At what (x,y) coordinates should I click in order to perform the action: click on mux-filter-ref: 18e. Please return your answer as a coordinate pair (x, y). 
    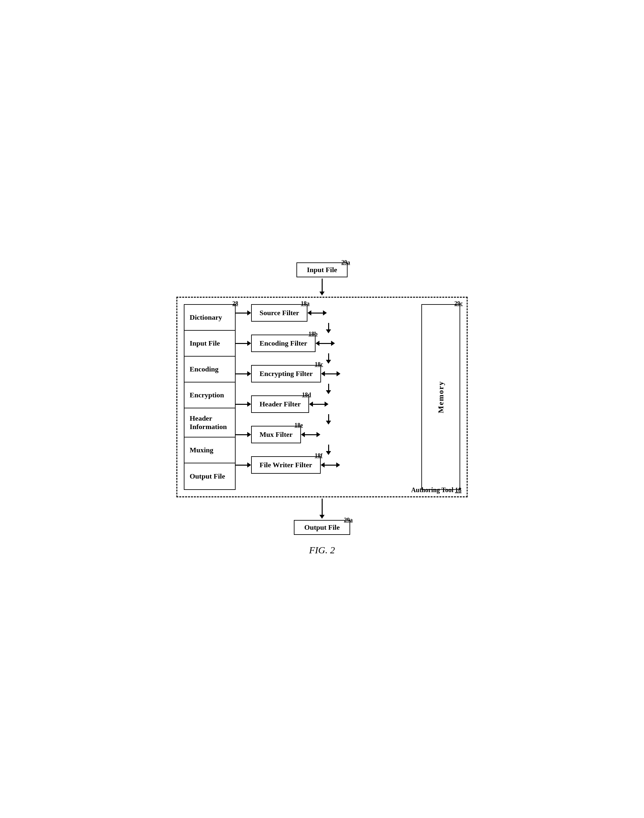
    Looking at the image, I should click on (299, 425).